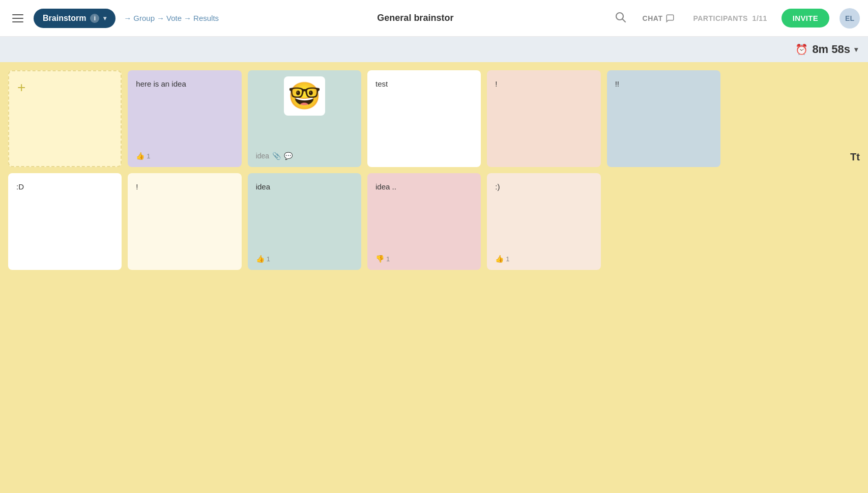 Image resolution: width=868 pixels, height=493 pixels. What do you see at coordinates (304, 119) in the screenshot?
I see `idea-card-emoji: 🤓 idea 📎 💬` at bounding box center [304, 119].